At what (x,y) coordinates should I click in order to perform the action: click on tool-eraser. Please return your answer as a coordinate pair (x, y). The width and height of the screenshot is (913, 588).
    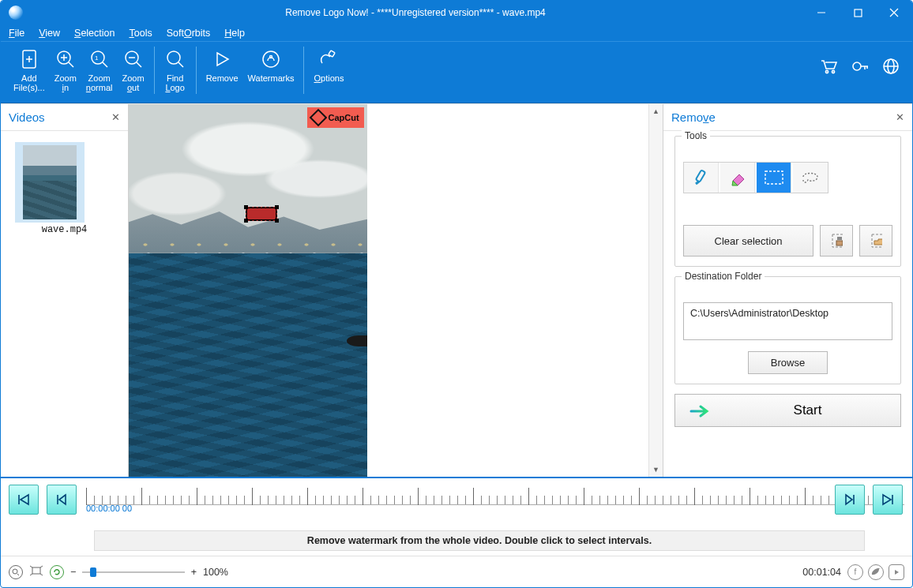
    Looking at the image, I should click on (738, 178).